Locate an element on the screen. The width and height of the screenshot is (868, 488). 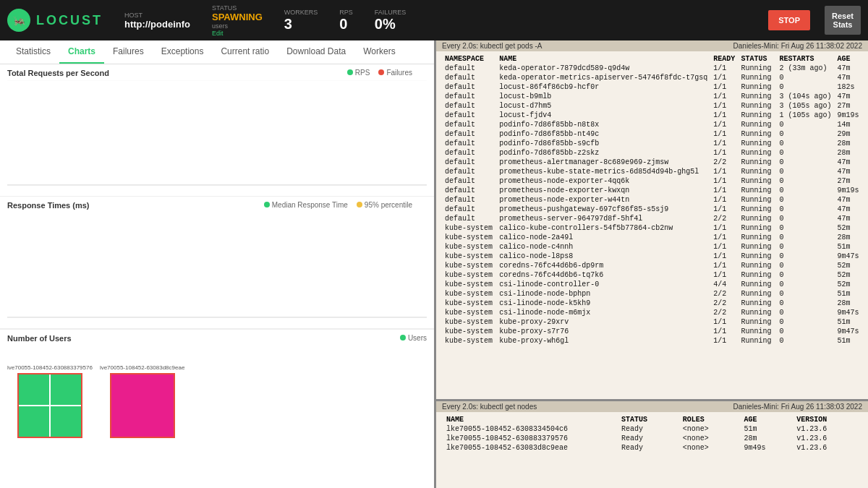
pods-cell-5: 28m is located at coordinates (848, 153).